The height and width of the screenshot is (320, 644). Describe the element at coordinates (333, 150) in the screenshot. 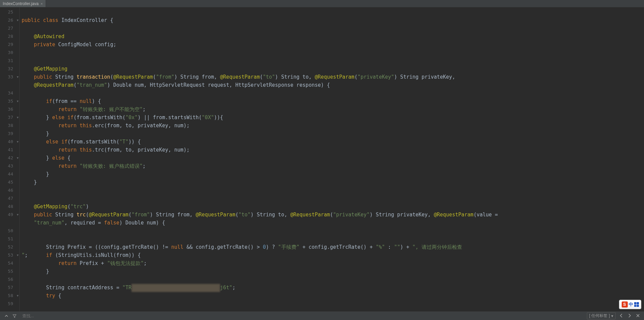

I see `code-line: return this.trc(from, to, privateKey, nu…` at that location.